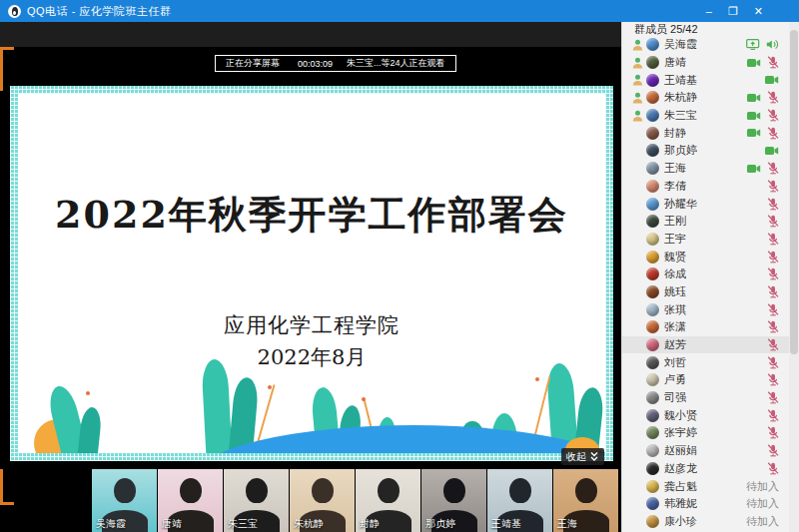 Image resolution: width=799 pixels, height=532 pixels. What do you see at coordinates (711, 98) in the screenshot?
I see `member-row: 朱杭静` at bounding box center [711, 98].